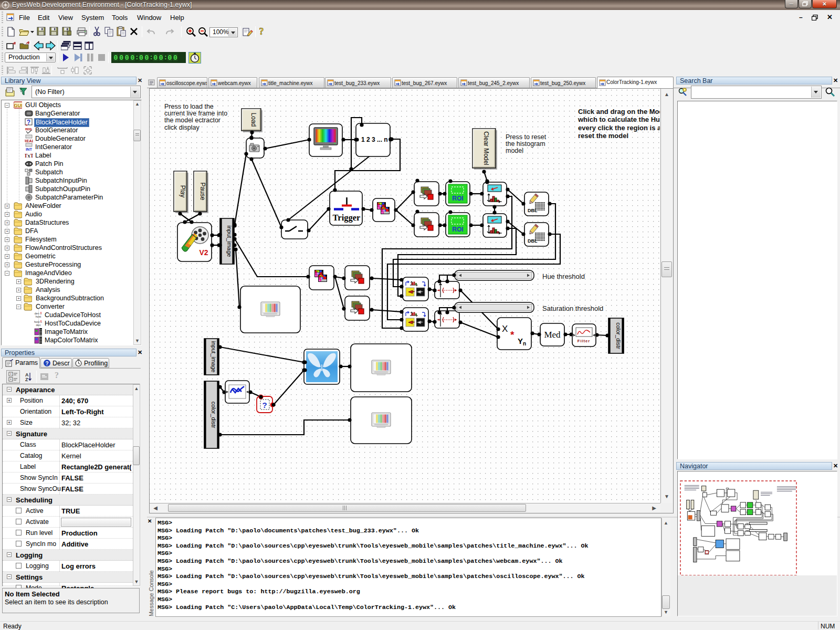 This screenshot has height=630, width=840. Describe the element at coordinates (29, 129) in the screenshot. I see `svg-text: BOOL` at that location.